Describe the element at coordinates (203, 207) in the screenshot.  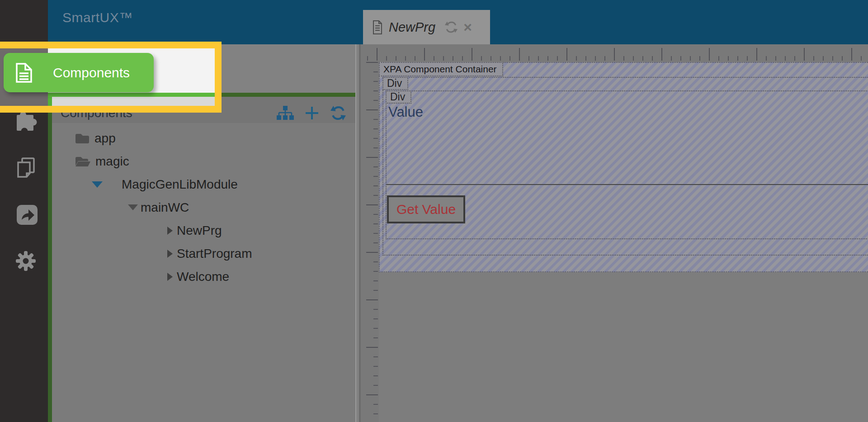
I see `components-tree: app magic MagicGenLibModule mainWC NewPr…` at that location.